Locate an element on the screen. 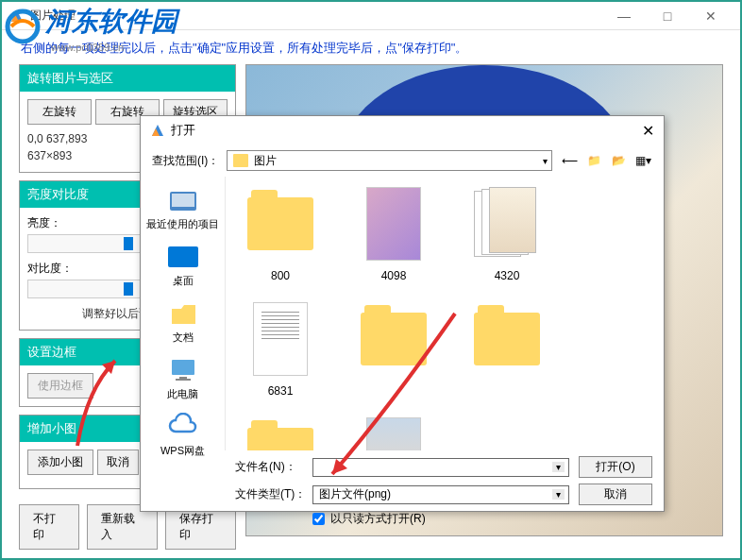 The height and width of the screenshot is (560, 742). up-folder-icon: 📁 is located at coordinates (594, 161).